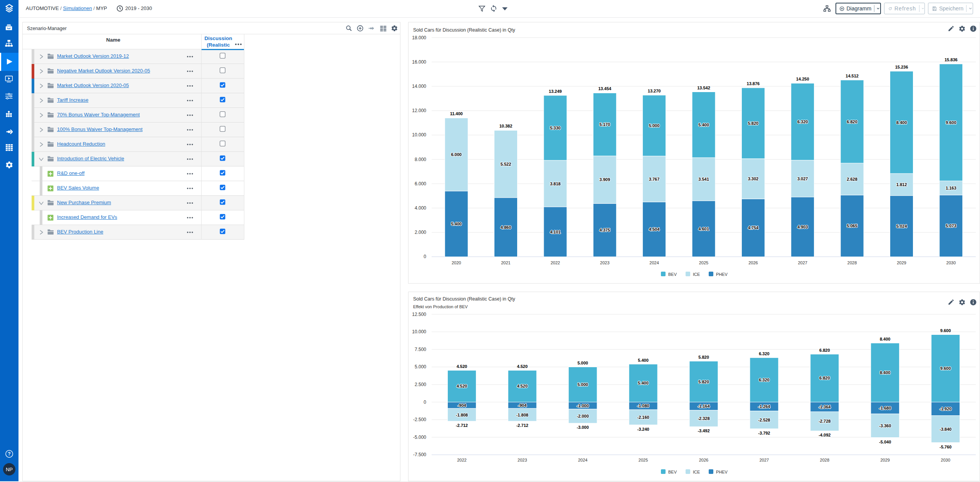 This screenshot has height=482, width=980. What do you see at coordinates (420, 349) in the screenshot?
I see `svg-text: 7.500` at bounding box center [420, 349].